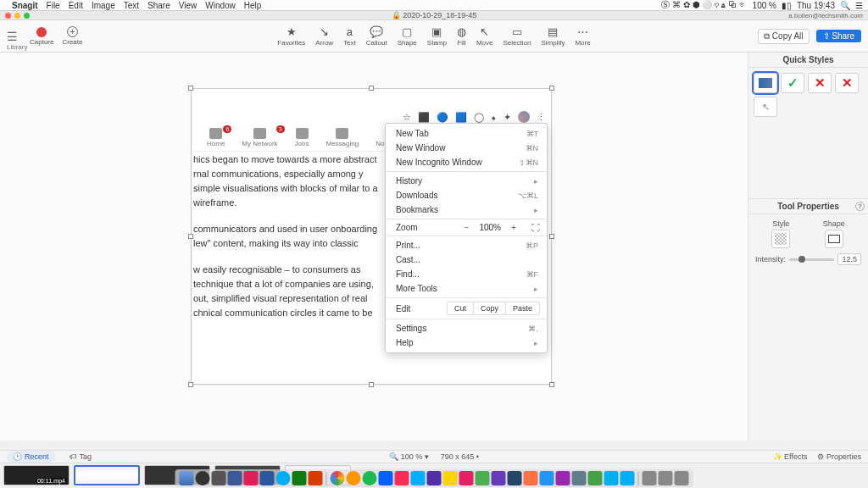 The width and height of the screenshot is (868, 488). What do you see at coordinates (107, 475) in the screenshot?
I see `thumbnail` at bounding box center [107, 475].